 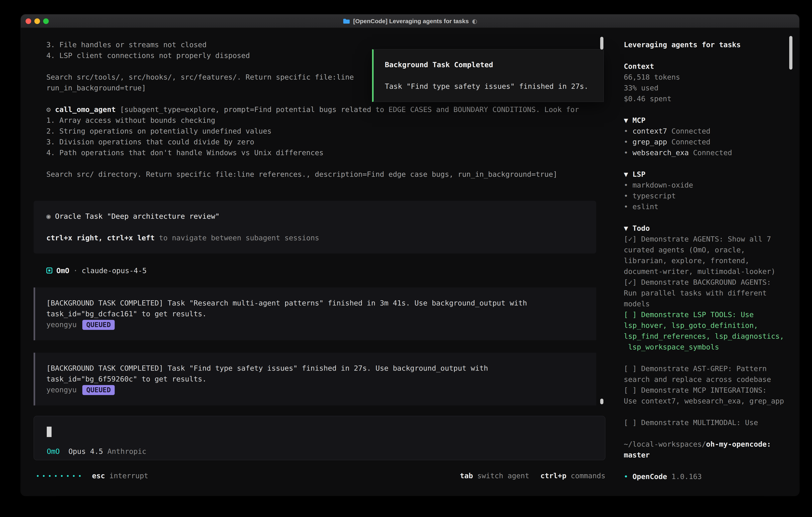 What do you see at coordinates (313, 131) in the screenshot?
I see `tool-arg-line: 2. String operations on potentially unde…` at bounding box center [313, 131].